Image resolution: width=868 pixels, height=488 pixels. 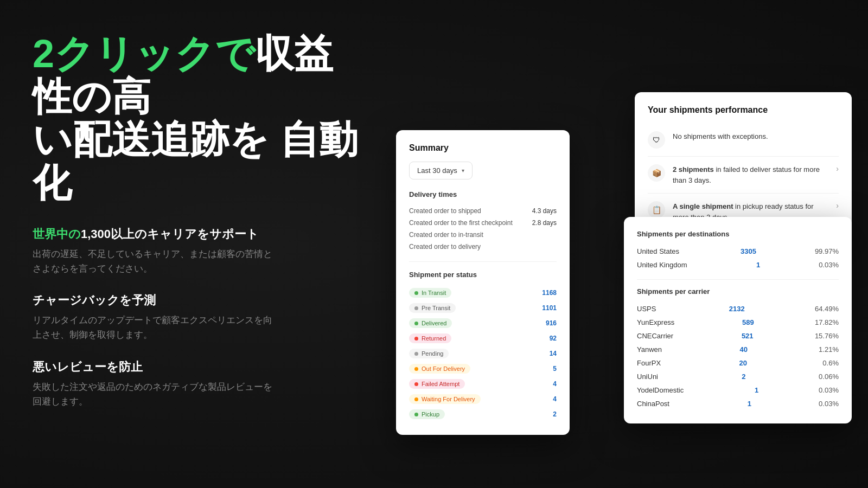 I want to click on chevron-right-icon: ›, so click(x=838, y=169).